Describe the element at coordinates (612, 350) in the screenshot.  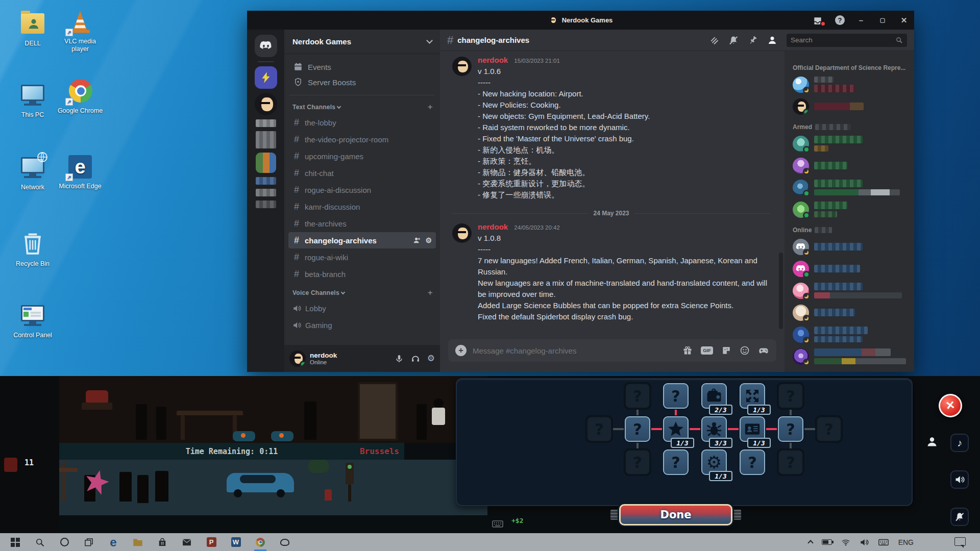
I see `message-composer: + GIF` at that location.